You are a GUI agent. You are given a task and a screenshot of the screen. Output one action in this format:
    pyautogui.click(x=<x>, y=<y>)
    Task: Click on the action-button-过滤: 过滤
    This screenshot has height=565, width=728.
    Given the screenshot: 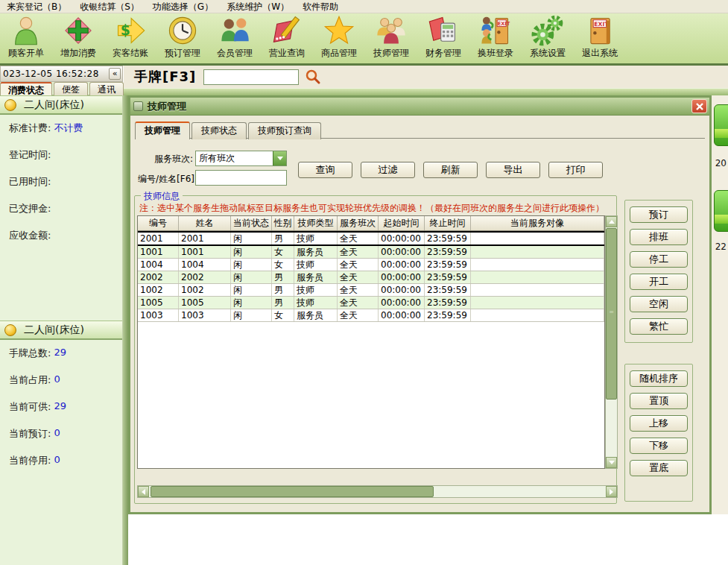 What is the action you would take?
    pyautogui.click(x=387, y=170)
    